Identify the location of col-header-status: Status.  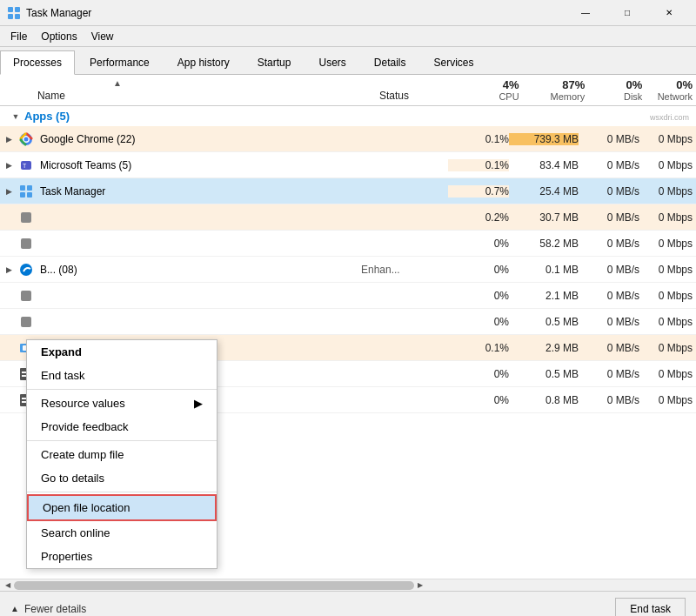
(420, 96).